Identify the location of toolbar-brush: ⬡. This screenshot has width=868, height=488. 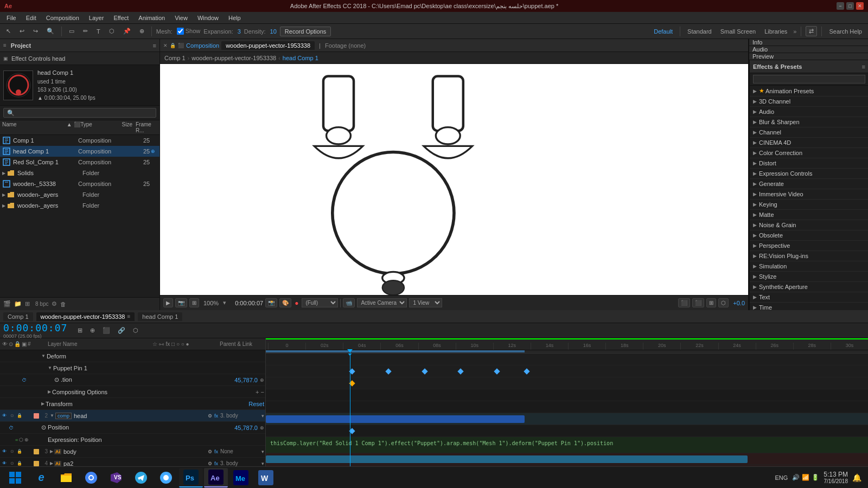
(112, 31).